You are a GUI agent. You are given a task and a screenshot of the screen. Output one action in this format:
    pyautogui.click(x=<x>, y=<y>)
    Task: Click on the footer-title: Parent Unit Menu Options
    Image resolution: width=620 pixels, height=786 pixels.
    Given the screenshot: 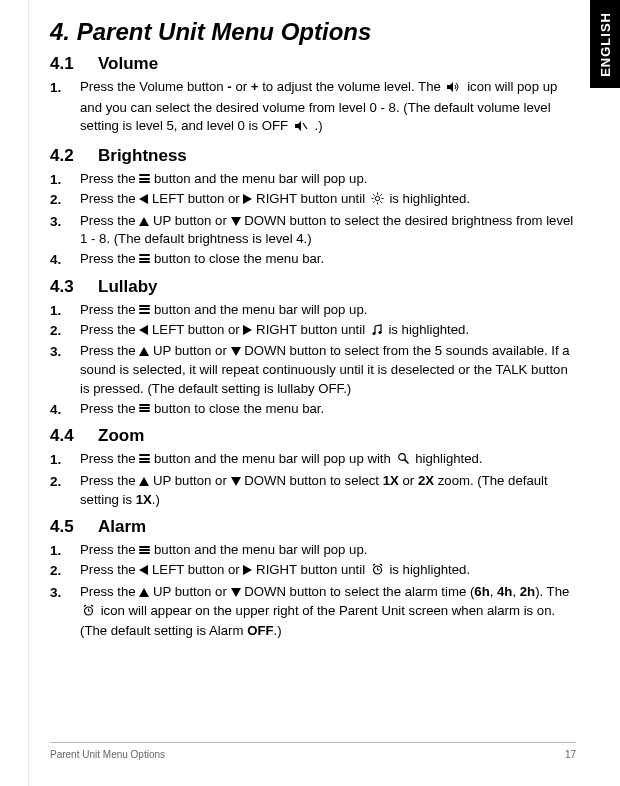 What is the action you would take?
    pyautogui.click(x=108, y=754)
    